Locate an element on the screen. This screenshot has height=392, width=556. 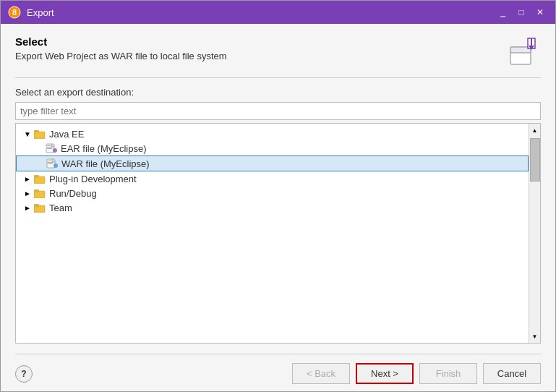
help-button: ? is located at coordinates (24, 374).